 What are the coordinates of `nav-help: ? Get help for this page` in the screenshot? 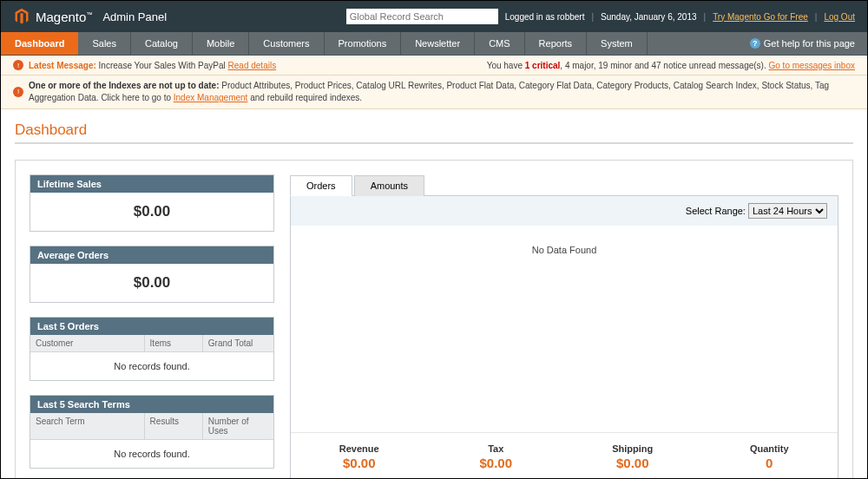 It's located at (802, 43).